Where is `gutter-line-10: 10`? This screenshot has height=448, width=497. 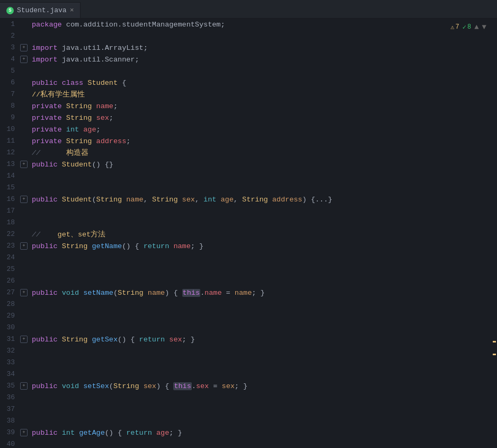
gutter-line-10: 10 is located at coordinates (14, 129).